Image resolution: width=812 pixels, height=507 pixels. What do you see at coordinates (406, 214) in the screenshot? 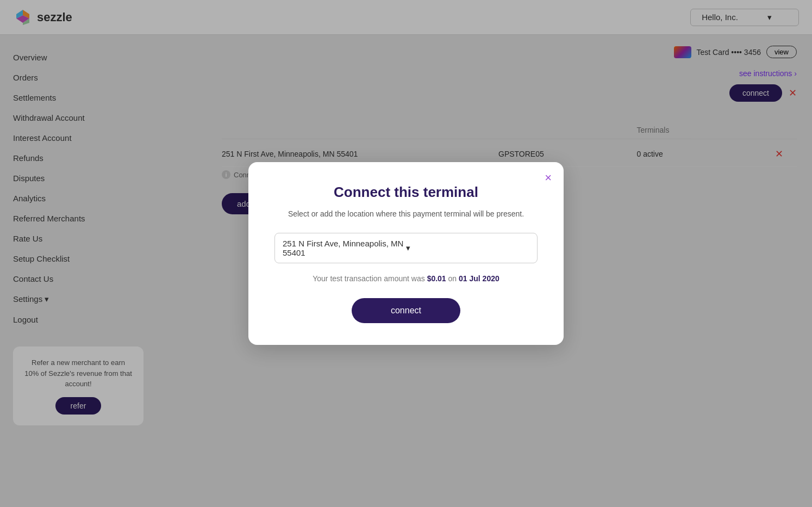
I see `modal-subtitle: Select or add the location where this pa…` at bounding box center [406, 214].